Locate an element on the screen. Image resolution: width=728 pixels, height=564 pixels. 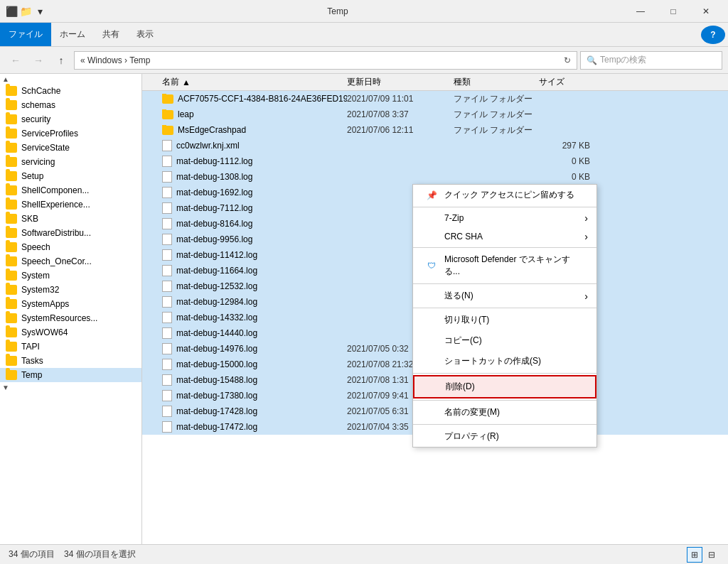
ctx-copy: コピー(C) is located at coordinates (505, 341).